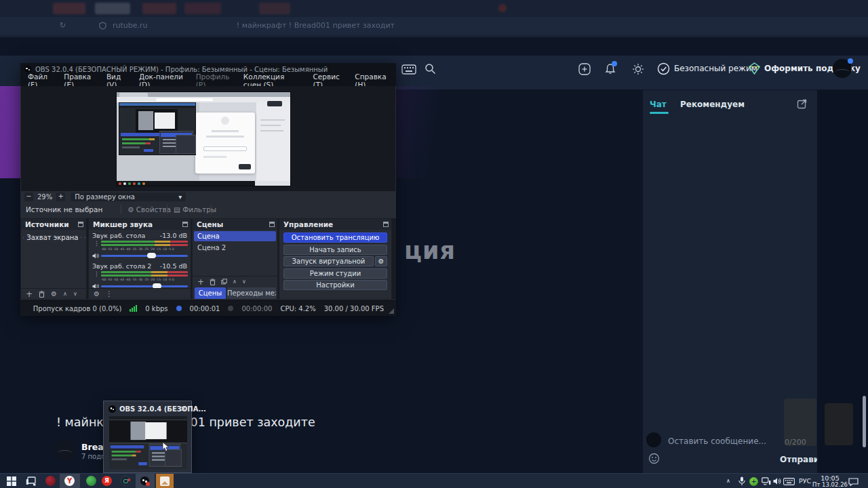  I want to click on gear-icon: ⚙, so click(130, 209).